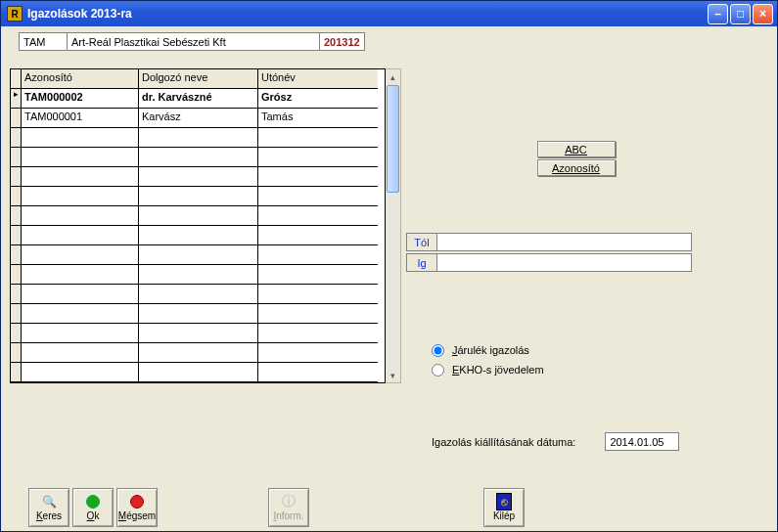 The height and width of the screenshot is (532, 778). Describe the element at coordinates (575, 158) in the screenshot. I see `sort-buttons: ABC Azonosító` at that location.